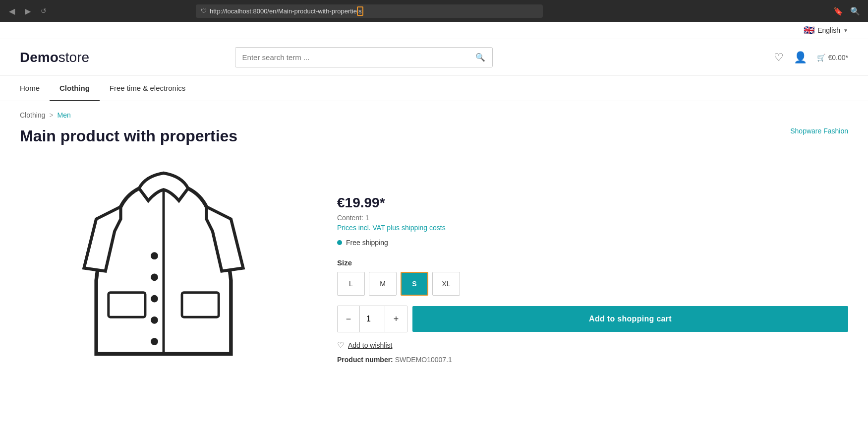 The height and width of the screenshot is (441, 868). Describe the element at coordinates (204, 11) in the screenshot. I see `shield-icon: 🛡` at that location.